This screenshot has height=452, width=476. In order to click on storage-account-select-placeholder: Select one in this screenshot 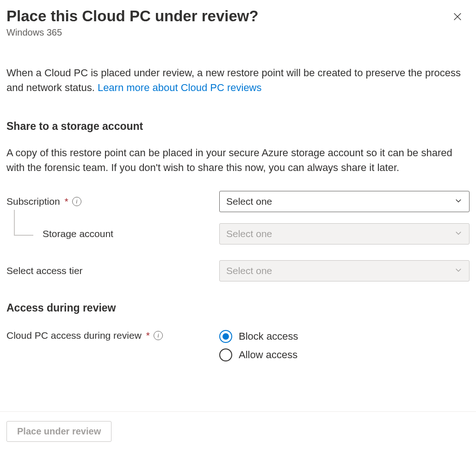, I will do `click(249, 234)`.